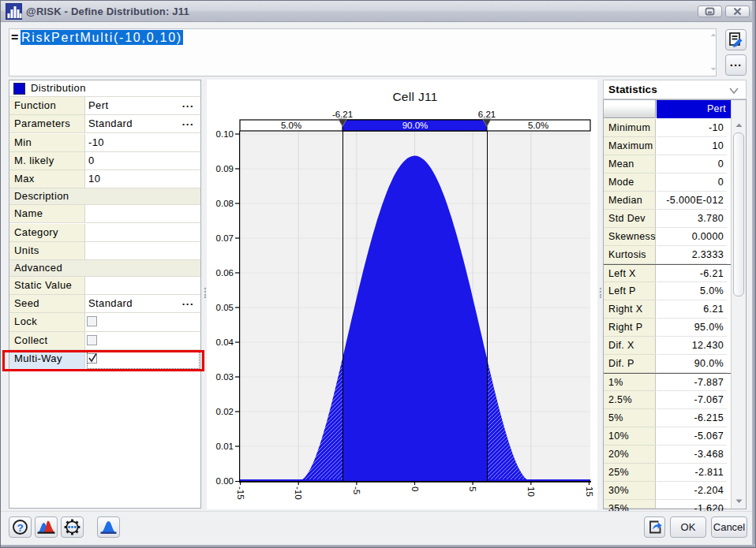 The height and width of the screenshot is (548, 756). Describe the element at coordinates (225, 238) in the screenshot. I see `svg-text: 0.07` at that location.